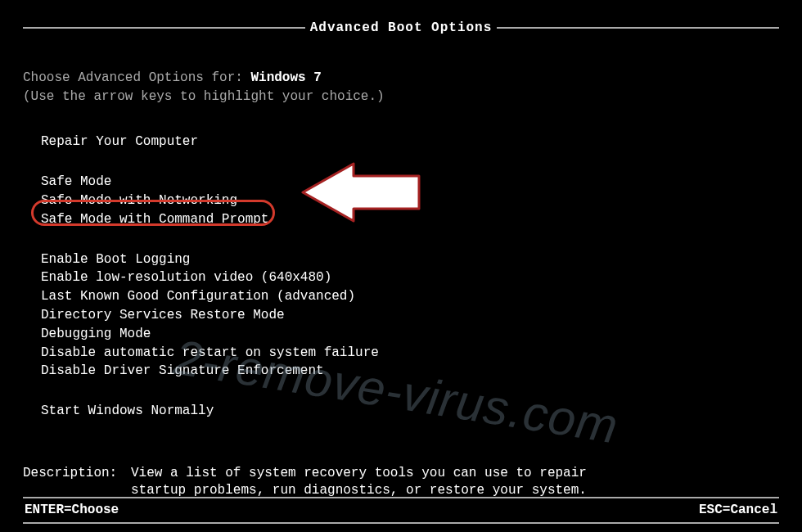  Describe the element at coordinates (128, 411) in the screenshot. I see `menu-start-windows-normally: Start Windows Normally` at that location.